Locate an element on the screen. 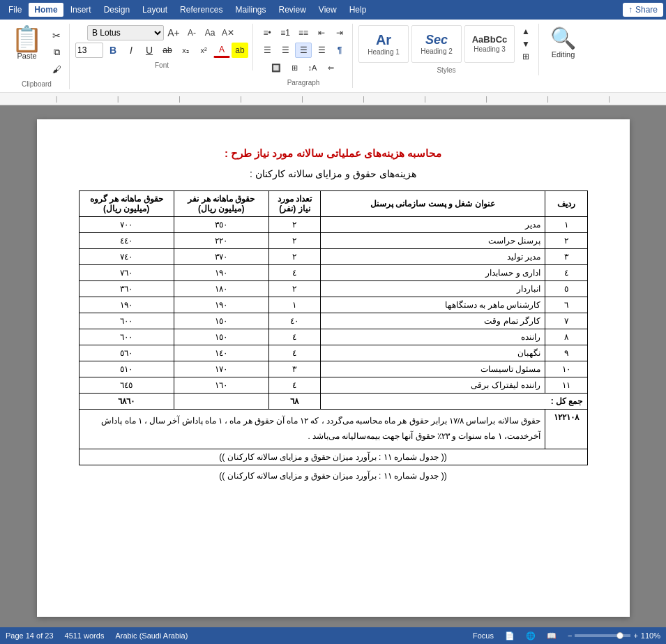 The image size is (666, 644). menu-home: Home is located at coordinates (46, 10).